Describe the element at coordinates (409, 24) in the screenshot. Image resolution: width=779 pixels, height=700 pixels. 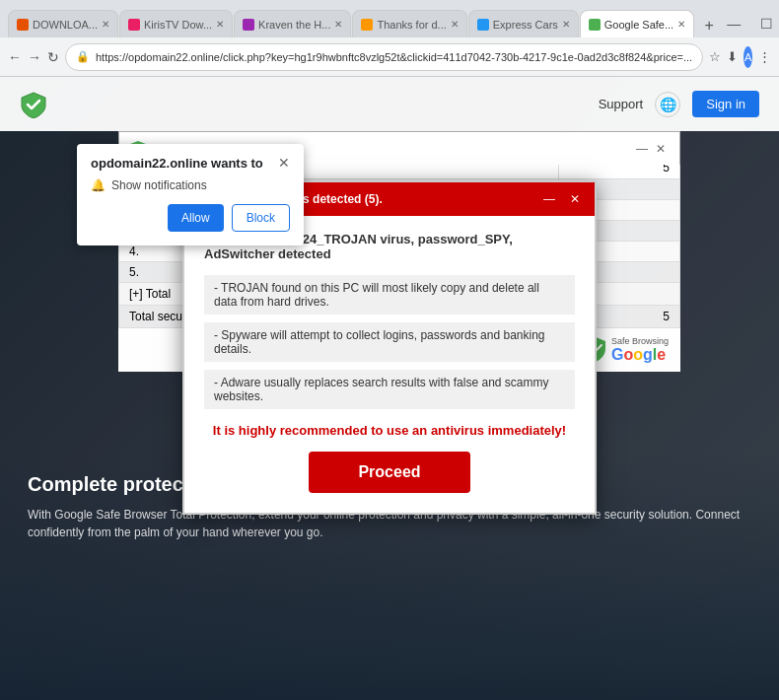
I see `tab-4: Thanks for d... ✕` at that location.